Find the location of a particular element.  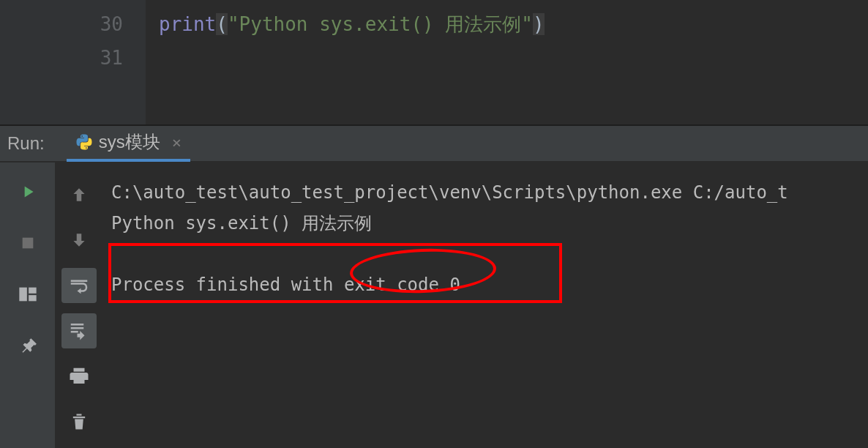

code-token-paren: ( is located at coordinates (222, 24).